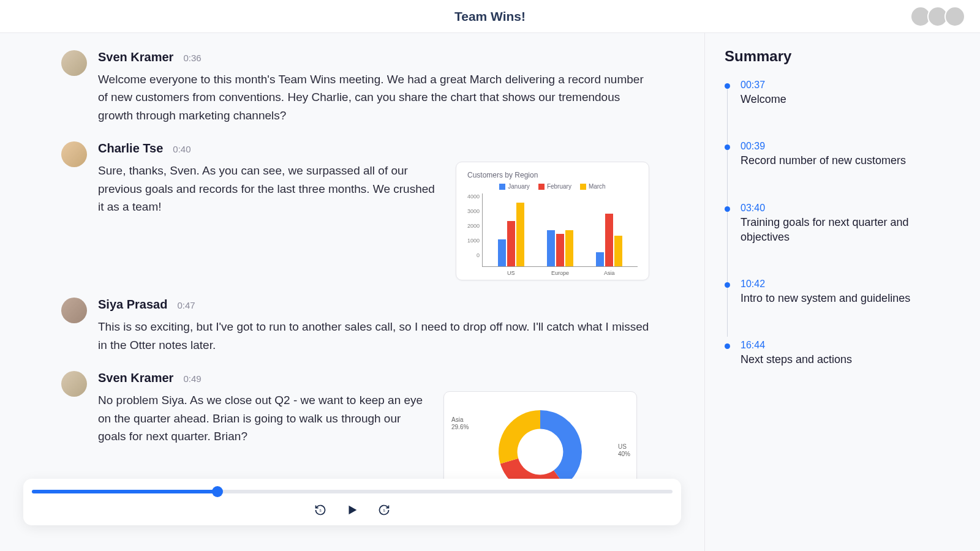 The width and height of the screenshot is (980, 551). I want to click on bar-group: Asia, so click(609, 230).